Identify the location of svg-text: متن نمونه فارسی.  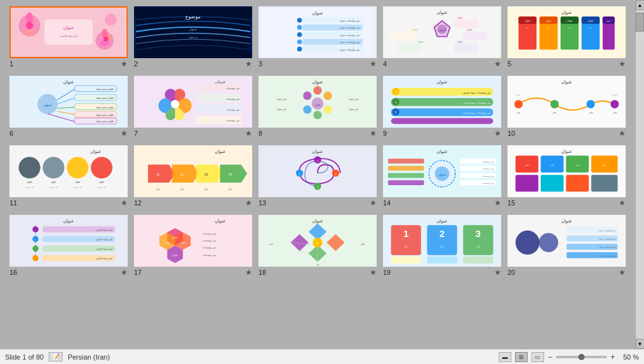
(68, 35).